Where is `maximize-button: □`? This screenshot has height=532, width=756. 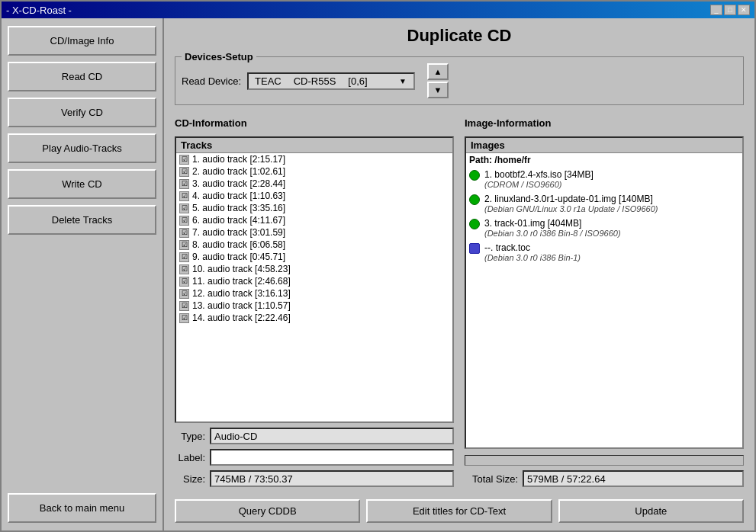
maximize-button: □ is located at coordinates (730, 10).